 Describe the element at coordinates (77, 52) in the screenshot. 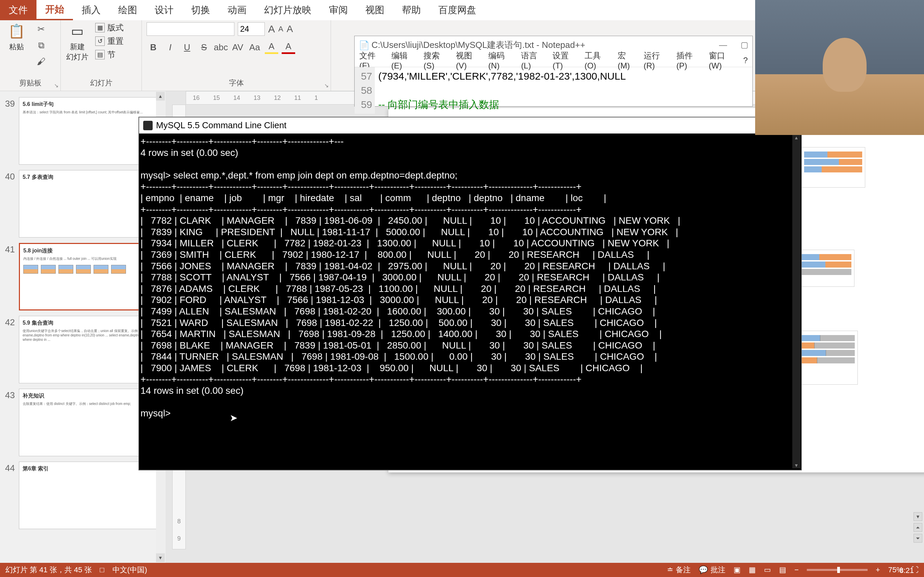

I see `new-slide-label: 新建 幻灯片` at that location.